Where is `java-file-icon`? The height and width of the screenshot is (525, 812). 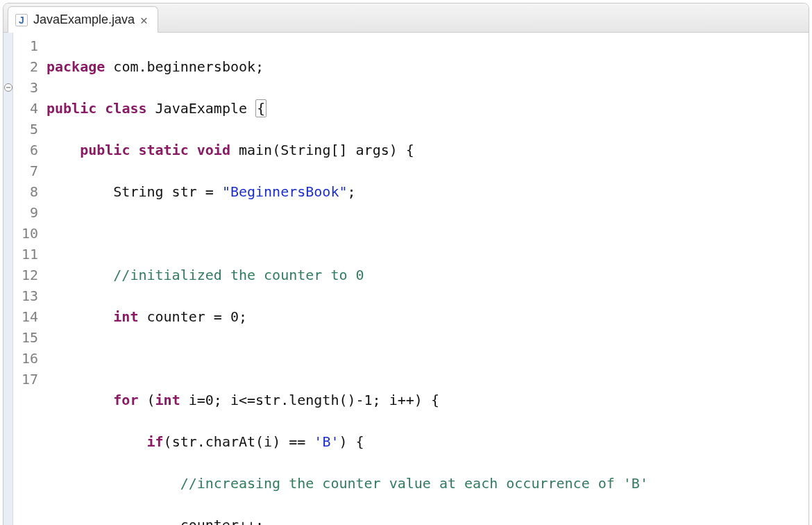
java-file-icon is located at coordinates (22, 20).